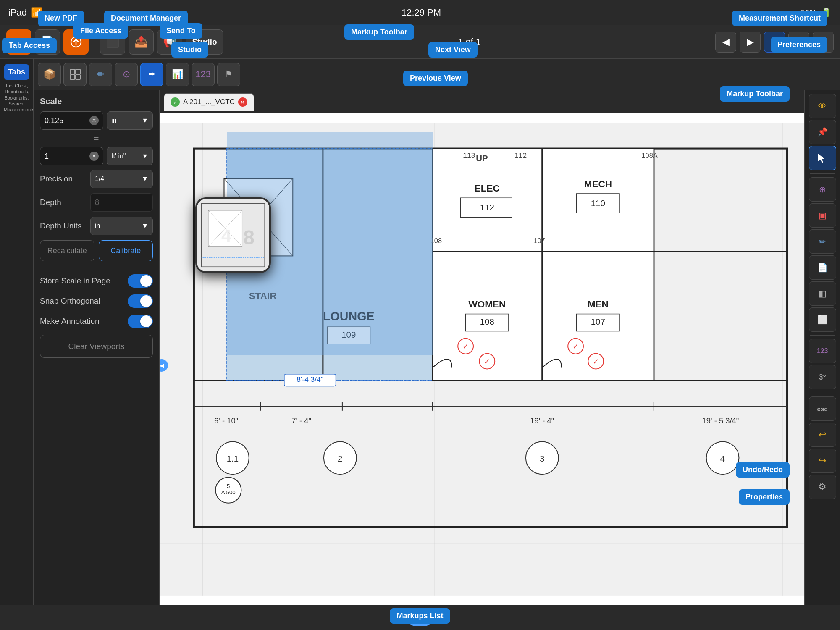 This screenshot has height=630, width=840. I want to click on rt-123-button: 123, so click(822, 351).